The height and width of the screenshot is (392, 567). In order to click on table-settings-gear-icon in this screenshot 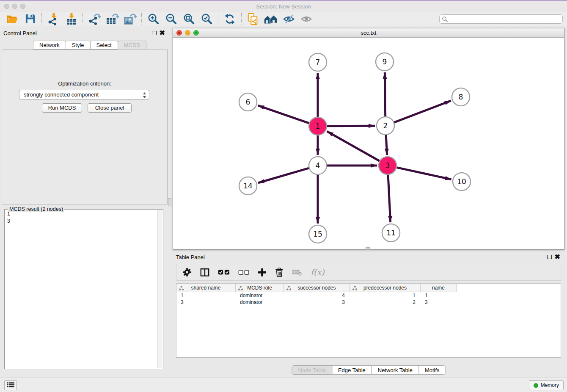, I will do `click(187, 272)`.